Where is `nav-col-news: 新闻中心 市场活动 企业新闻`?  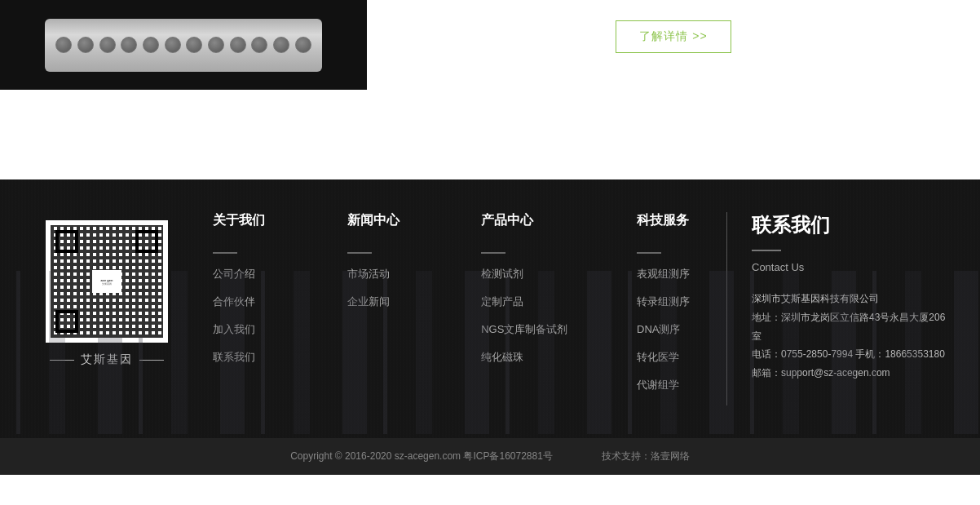
nav-col-news: 新闻中心 市场活动 企业新闻 is located at coordinates (380, 308).